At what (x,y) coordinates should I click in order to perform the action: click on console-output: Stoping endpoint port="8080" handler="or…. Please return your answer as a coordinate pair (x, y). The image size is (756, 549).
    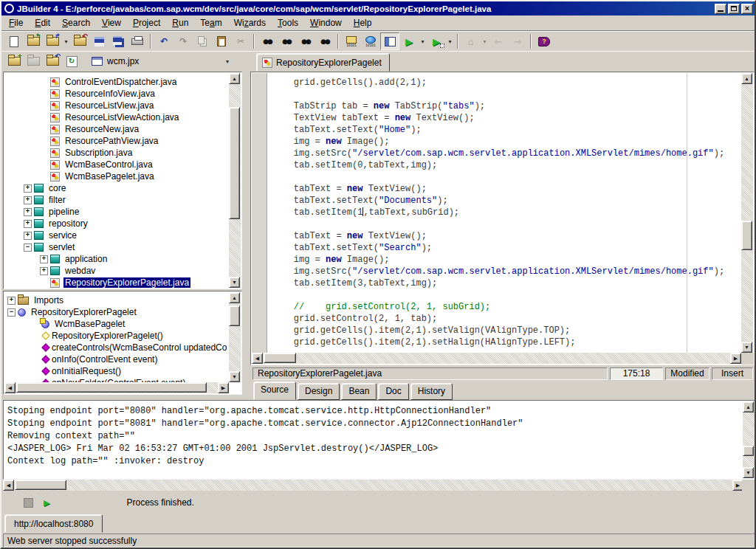
    Looking at the image, I should click on (374, 440).